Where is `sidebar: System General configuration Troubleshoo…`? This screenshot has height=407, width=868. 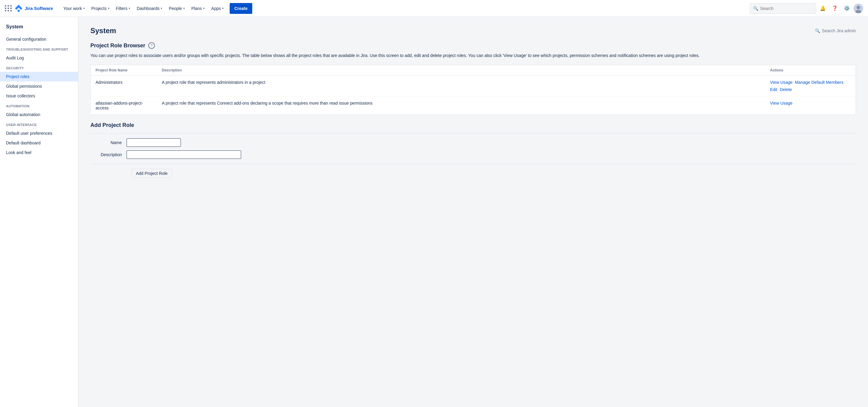
sidebar: System General configuration Troubleshoo… is located at coordinates (39, 212).